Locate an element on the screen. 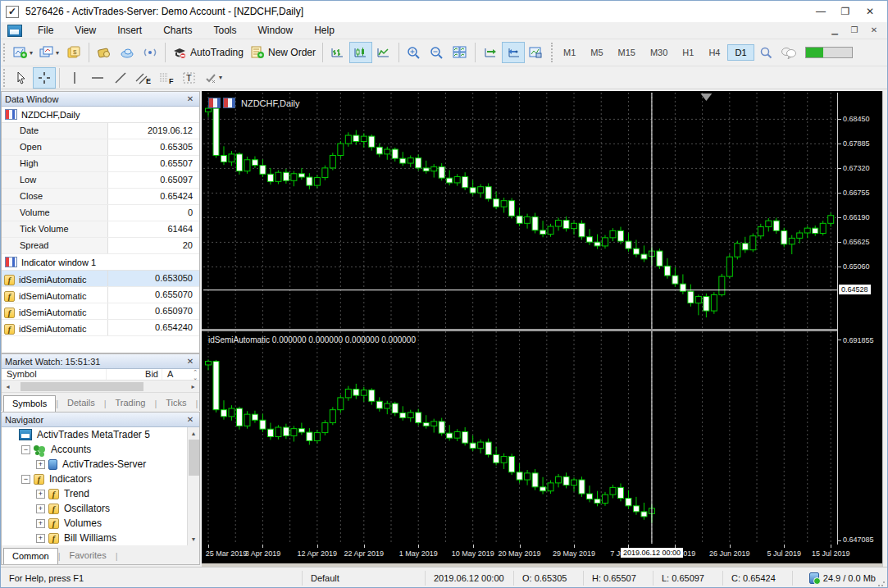 The height and width of the screenshot is (588, 888). navigator-item-activtrades-server: ActivTrades-Server is located at coordinates (100, 464).